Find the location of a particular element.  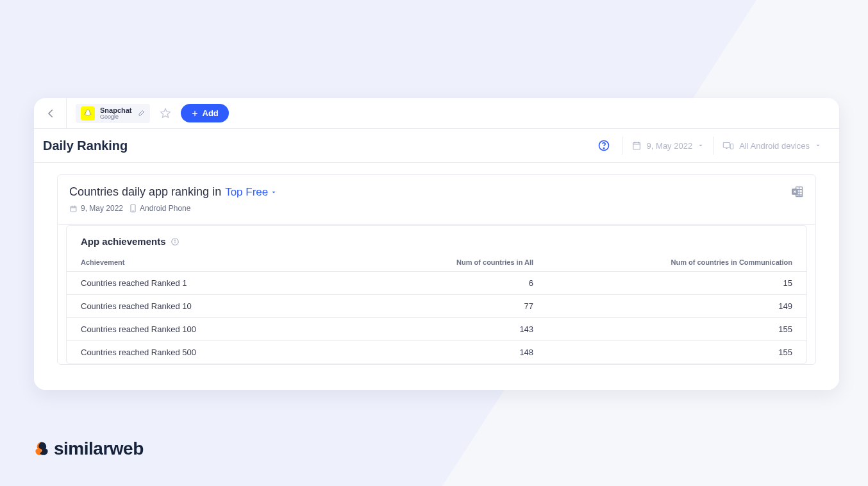

back-button is located at coordinates (51, 113).